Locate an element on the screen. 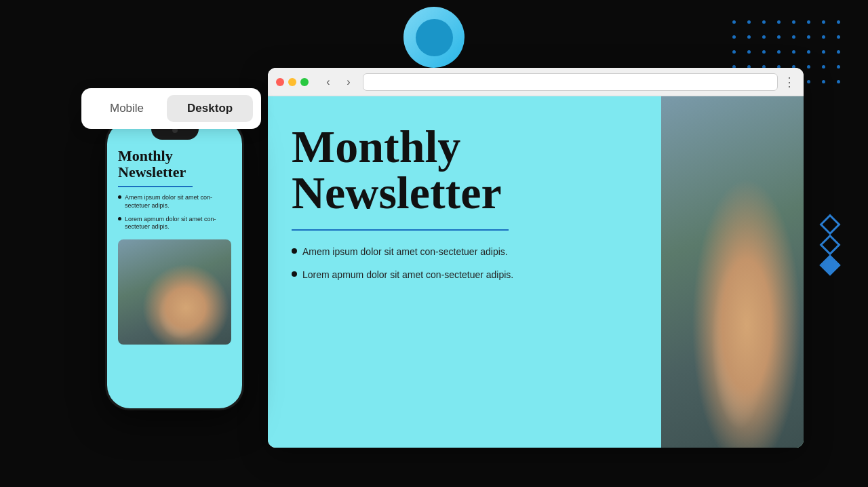 The height and width of the screenshot is (487, 868). phone-newsletter-title: Monthly Newsletter is located at coordinates (175, 164).